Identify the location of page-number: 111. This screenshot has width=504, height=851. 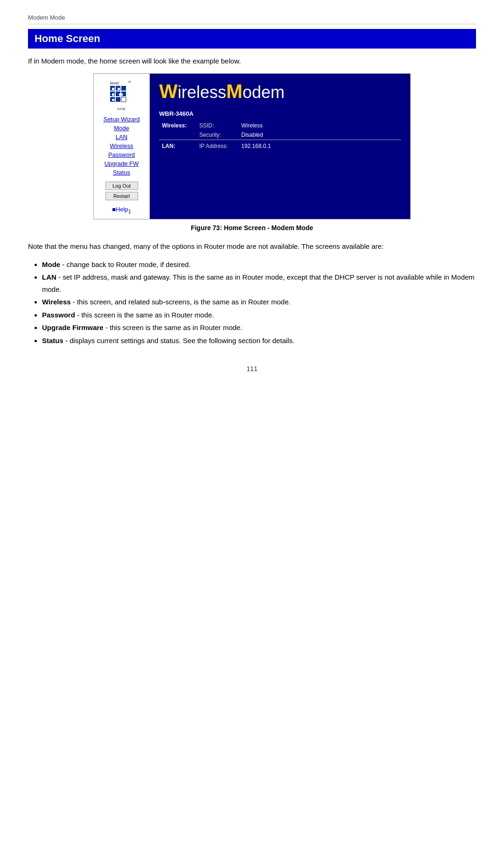
(252, 369).